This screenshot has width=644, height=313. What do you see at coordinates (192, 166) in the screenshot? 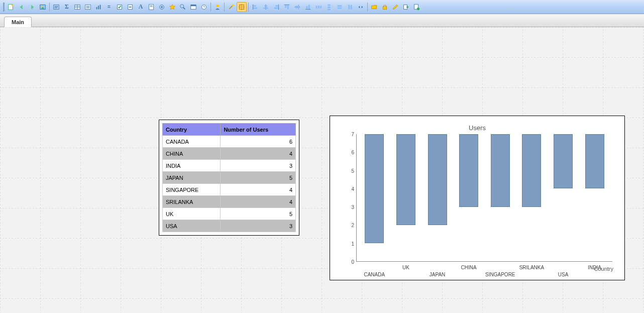
I see `cell-country: INDIA` at bounding box center [192, 166].